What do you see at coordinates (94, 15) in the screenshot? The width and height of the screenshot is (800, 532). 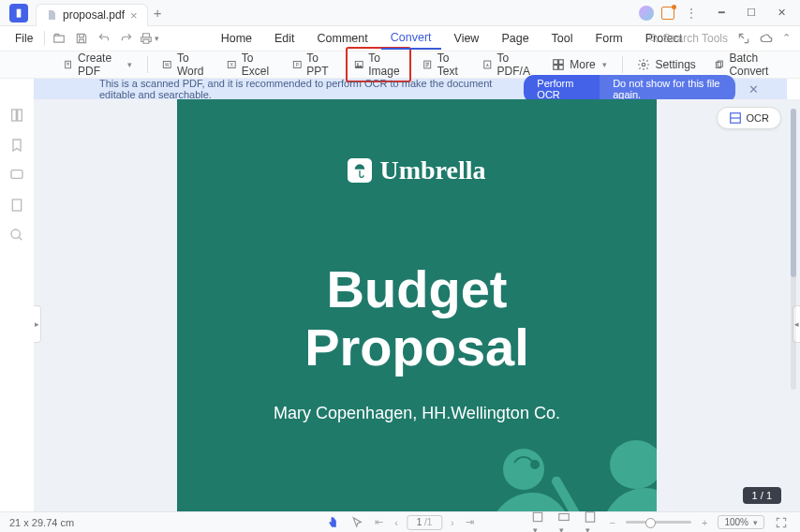 I see `tab-title: proposal.pdf` at bounding box center [94, 15].